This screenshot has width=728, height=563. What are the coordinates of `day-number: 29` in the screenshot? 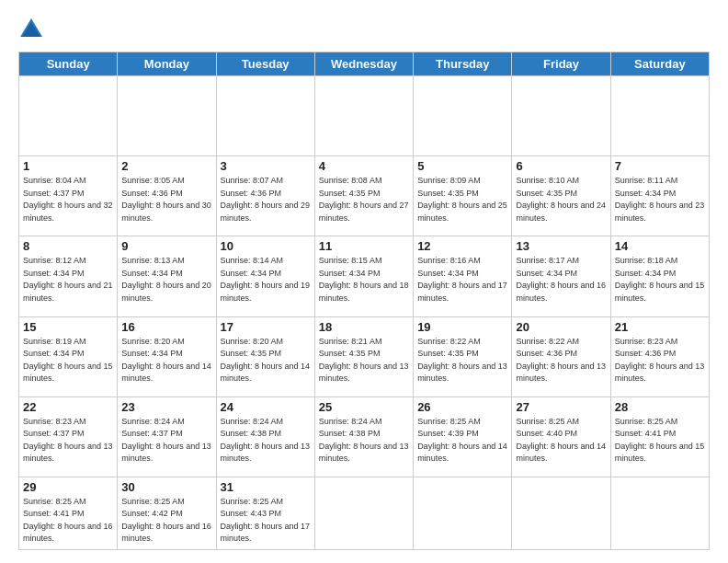 It's located at (68, 488).